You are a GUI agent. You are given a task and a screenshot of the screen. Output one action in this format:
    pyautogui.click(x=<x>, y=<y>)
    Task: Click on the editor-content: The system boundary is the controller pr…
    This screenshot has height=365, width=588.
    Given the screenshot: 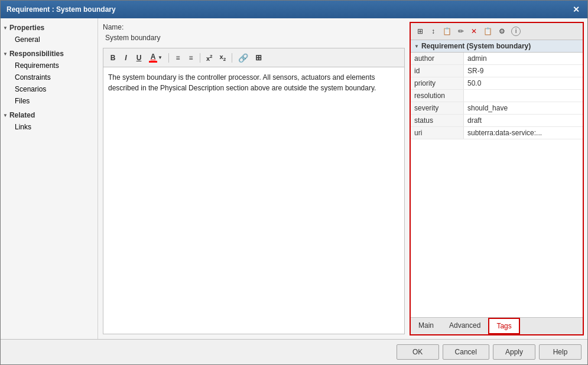 What is the action you would take?
    pyautogui.click(x=254, y=83)
    